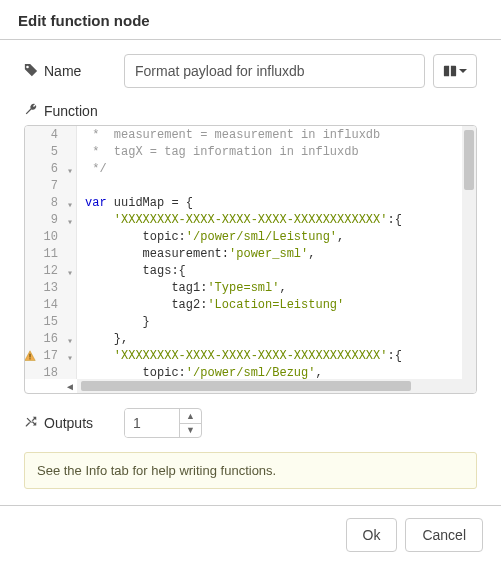 This screenshot has height=564, width=501. Describe the element at coordinates (163, 423) in the screenshot. I see `outputs-spinner: ▲ ▼` at that location.